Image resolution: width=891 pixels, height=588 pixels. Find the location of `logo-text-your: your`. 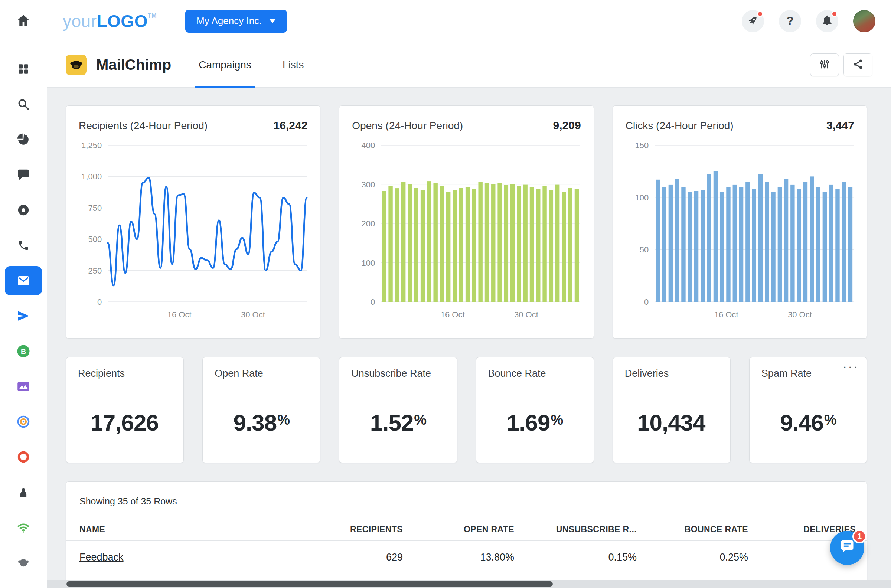

logo-text-your: your is located at coordinates (80, 21).